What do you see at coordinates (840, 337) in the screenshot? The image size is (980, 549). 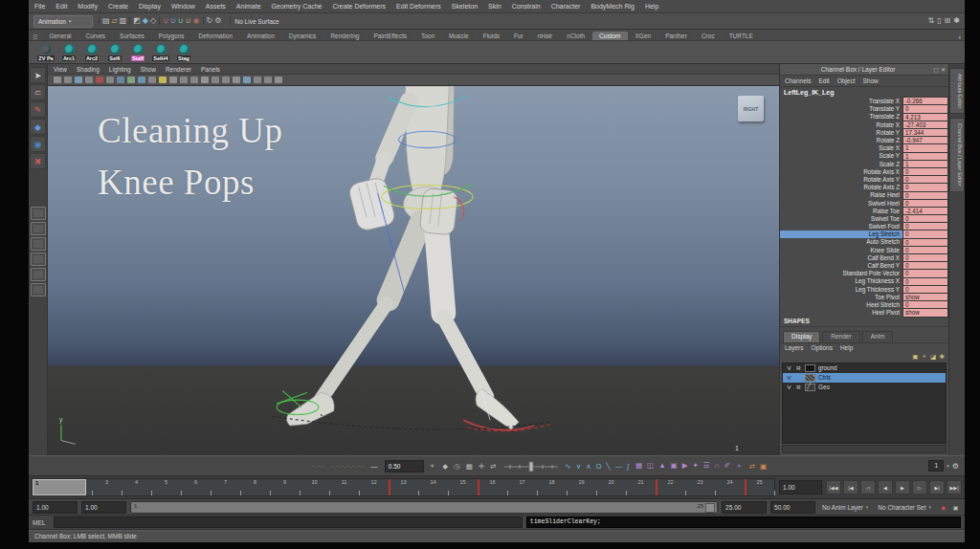 I see `layer-tab-render: Render` at bounding box center [840, 337].